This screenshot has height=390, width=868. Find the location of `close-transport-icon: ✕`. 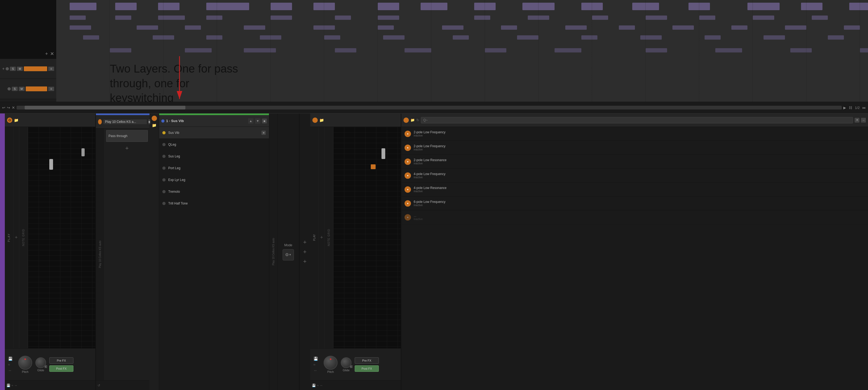

close-transport-icon: ✕ is located at coordinates (13, 108).